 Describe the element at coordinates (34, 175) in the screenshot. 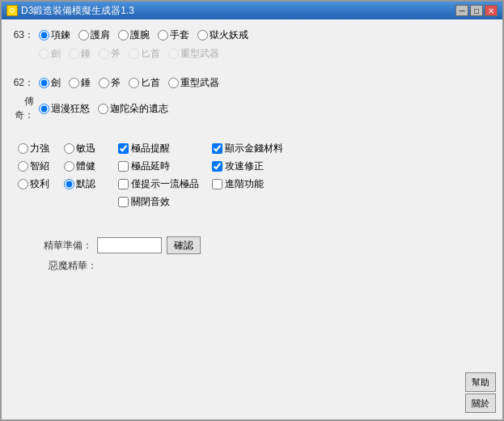

I see `attr-col-1: 力強 智紹 狡利` at that location.